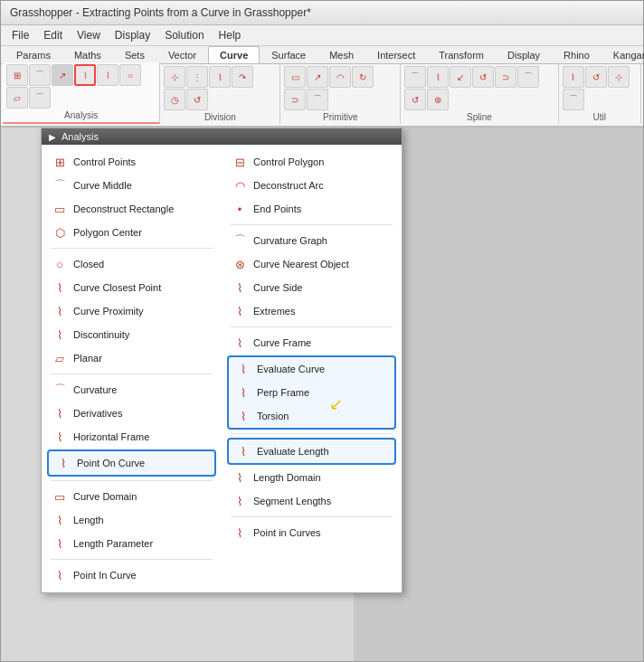 The height and width of the screenshot is (662, 644). Describe the element at coordinates (185, 35) in the screenshot. I see `menu-solution: Solution` at that location.